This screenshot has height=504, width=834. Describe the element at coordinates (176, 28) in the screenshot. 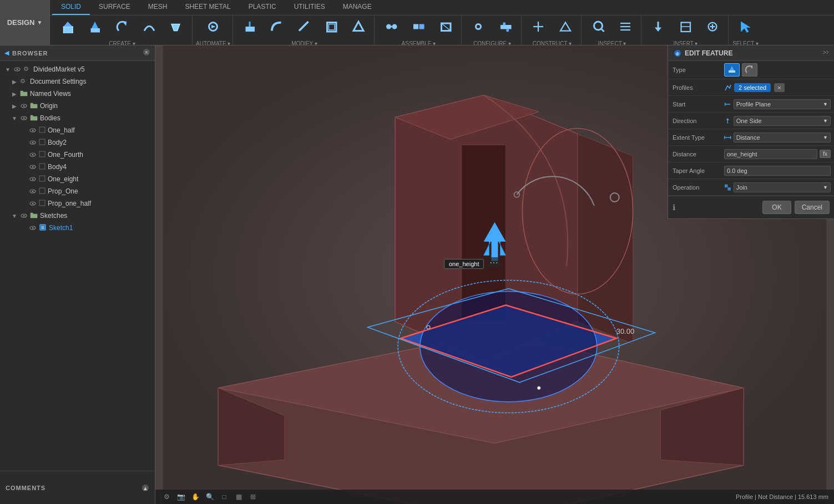

I see `tool-btn-loft` at that location.